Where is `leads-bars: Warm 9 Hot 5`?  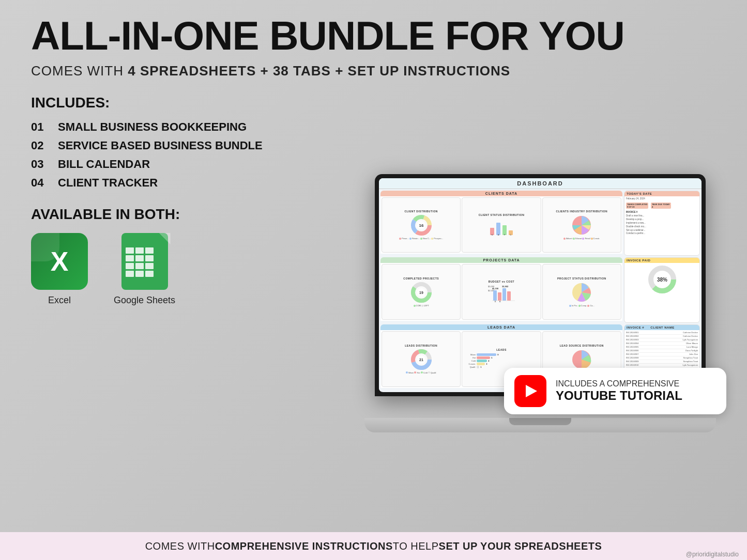
leads-bars: Warm 9 Hot 5 is located at coordinates (501, 361).